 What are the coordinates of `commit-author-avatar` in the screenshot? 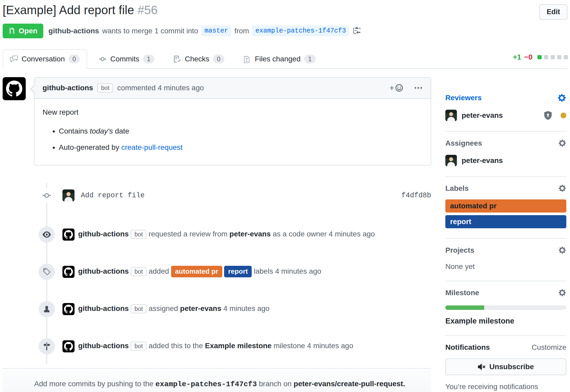 It's located at (68, 195).